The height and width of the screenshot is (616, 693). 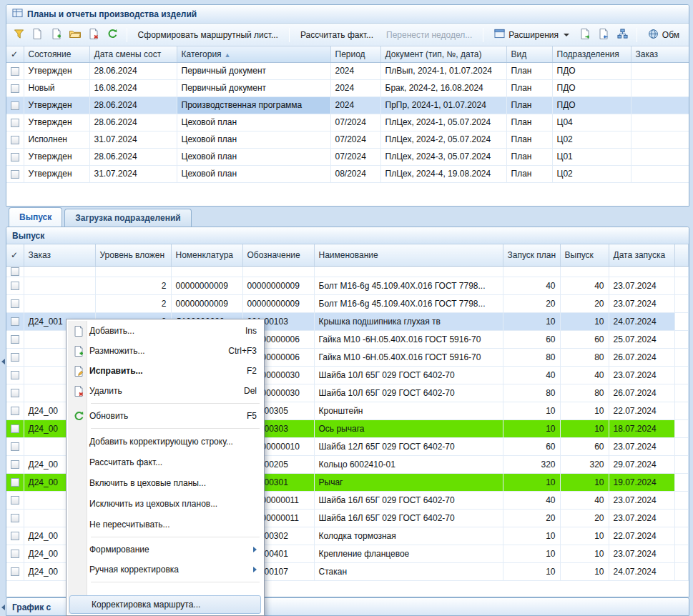 What do you see at coordinates (56, 54) in the screenshot?
I see `col-state: Состояние` at bounding box center [56, 54].